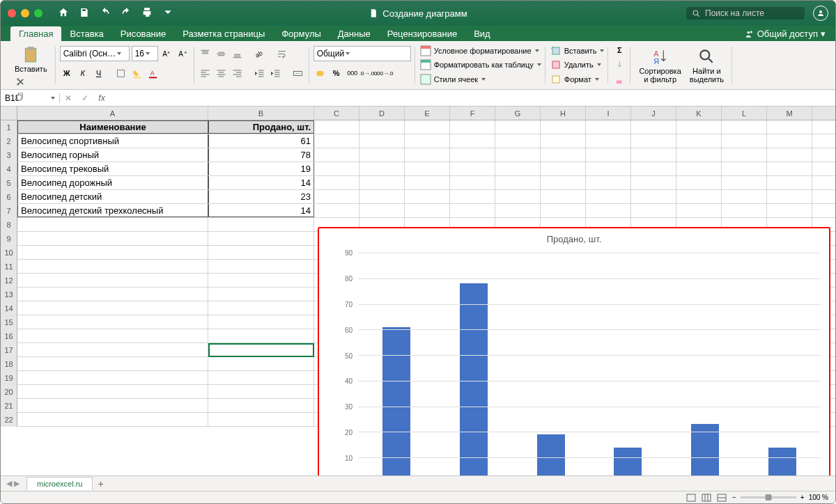 The image size is (836, 504). What do you see at coordinates (722, 498) in the screenshot?
I see `view-break-icon` at bounding box center [722, 498].